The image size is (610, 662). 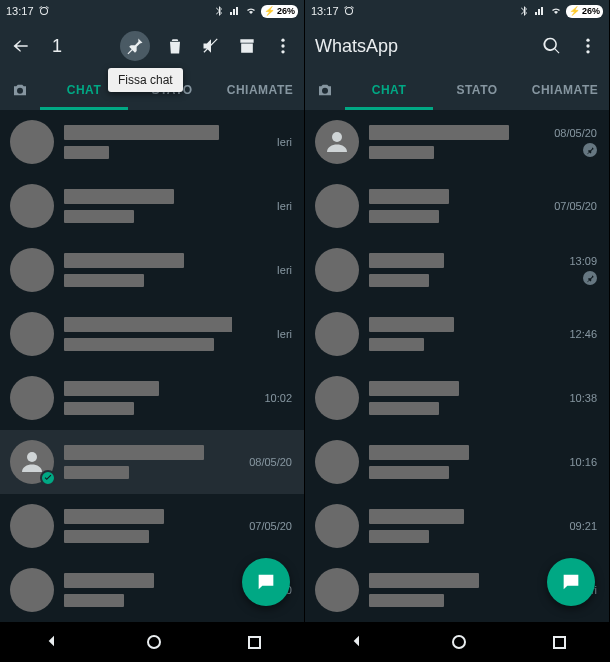 I want to click on pinned-icon, so click(x=590, y=150).